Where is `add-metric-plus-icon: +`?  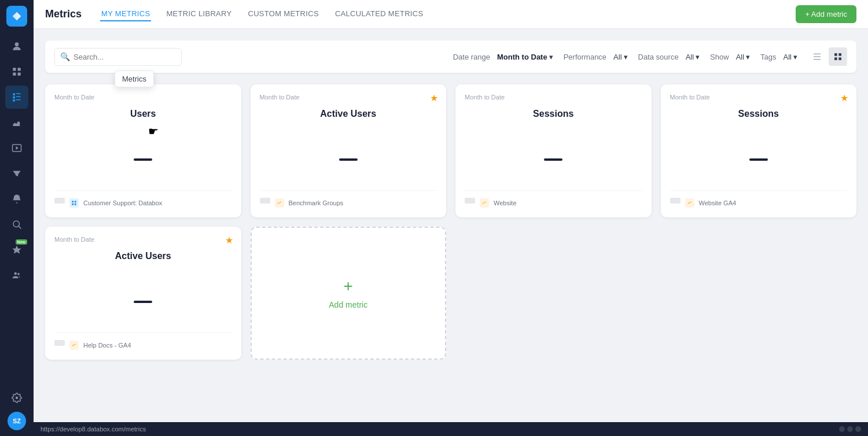 add-metric-plus-icon: + is located at coordinates (348, 286).